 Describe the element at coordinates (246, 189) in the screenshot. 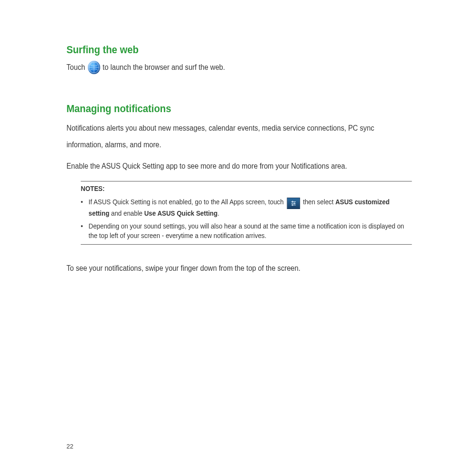

I see `notes-header: NOTES:` at that location.